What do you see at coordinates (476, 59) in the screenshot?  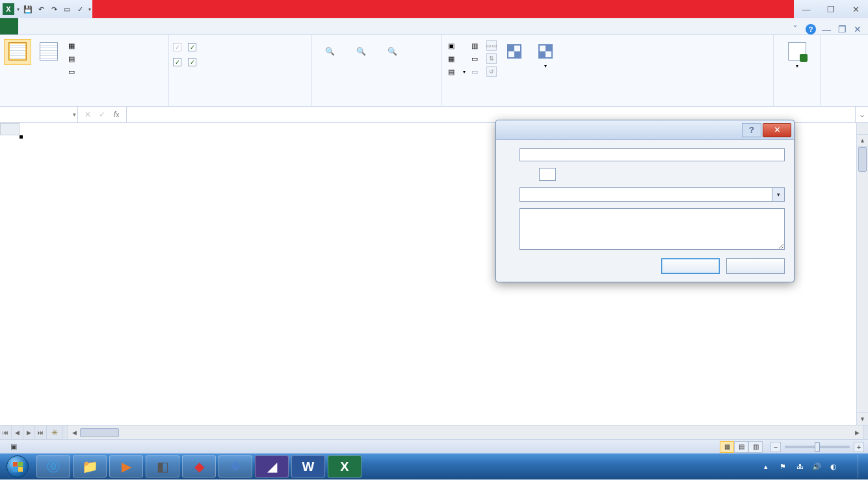 I see `hide-button: ▭` at bounding box center [476, 59].